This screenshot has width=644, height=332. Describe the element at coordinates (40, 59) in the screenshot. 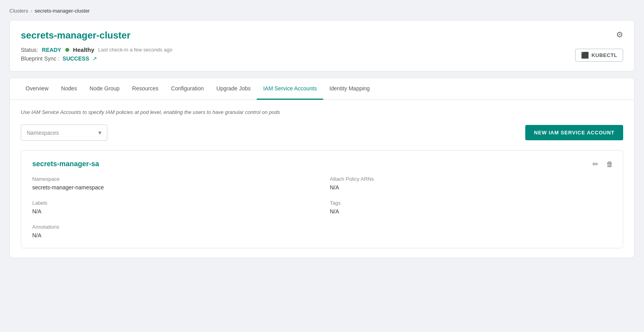

I see `blueprint-label: Blueprint Sync :` at that location.